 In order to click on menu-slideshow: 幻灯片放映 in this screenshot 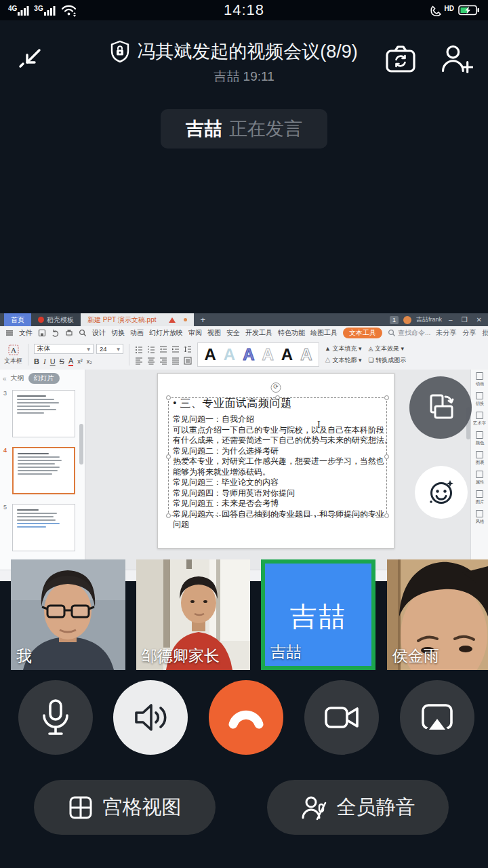, I will do `click(166, 333)`.